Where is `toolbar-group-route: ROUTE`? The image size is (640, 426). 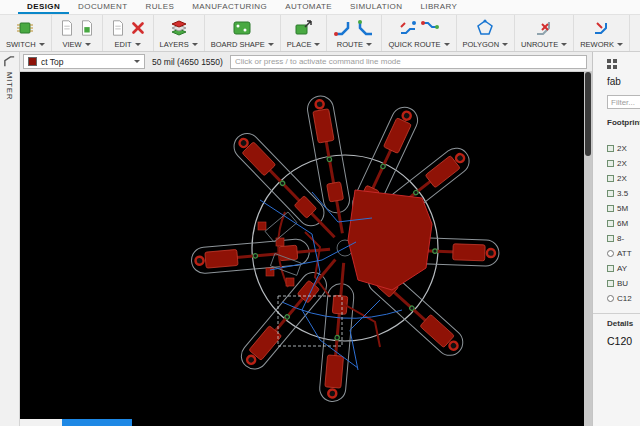 toolbar-group-route: ROUTE is located at coordinates (354, 33).